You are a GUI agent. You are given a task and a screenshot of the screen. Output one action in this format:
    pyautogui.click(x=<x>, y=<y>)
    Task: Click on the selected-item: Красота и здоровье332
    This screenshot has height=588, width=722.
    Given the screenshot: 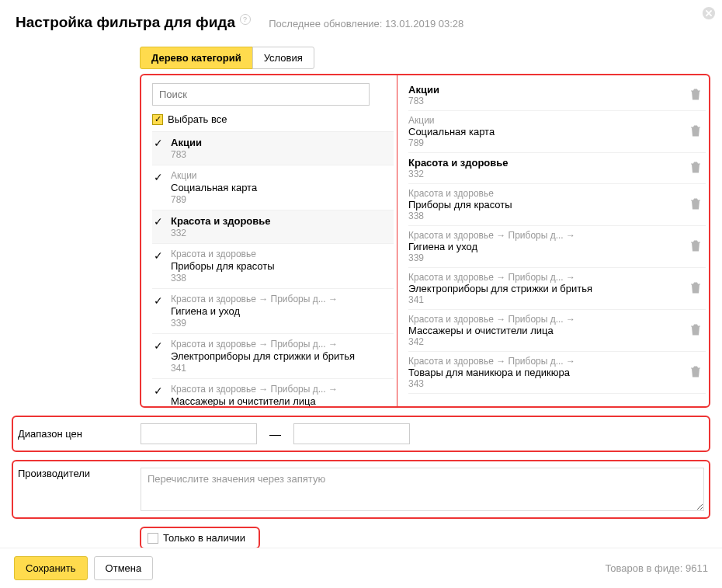 What is the action you would take?
    pyautogui.click(x=557, y=169)
    